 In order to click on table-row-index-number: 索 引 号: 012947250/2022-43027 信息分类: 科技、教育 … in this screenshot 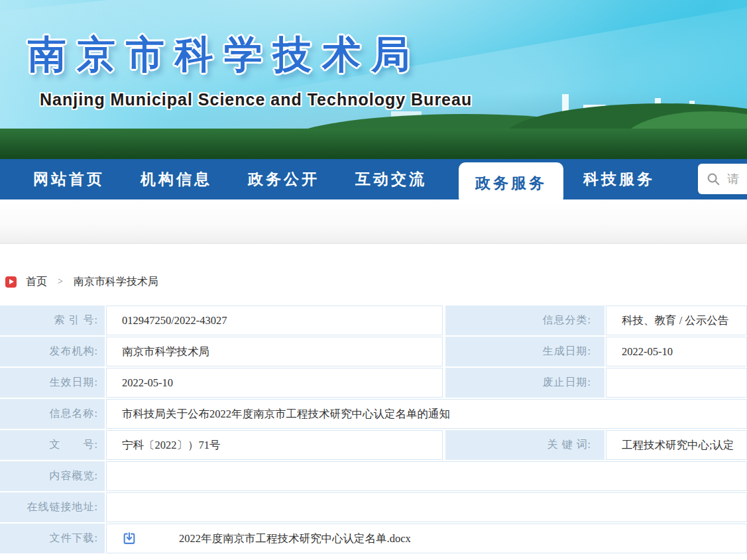, I will do `click(374, 321)`.